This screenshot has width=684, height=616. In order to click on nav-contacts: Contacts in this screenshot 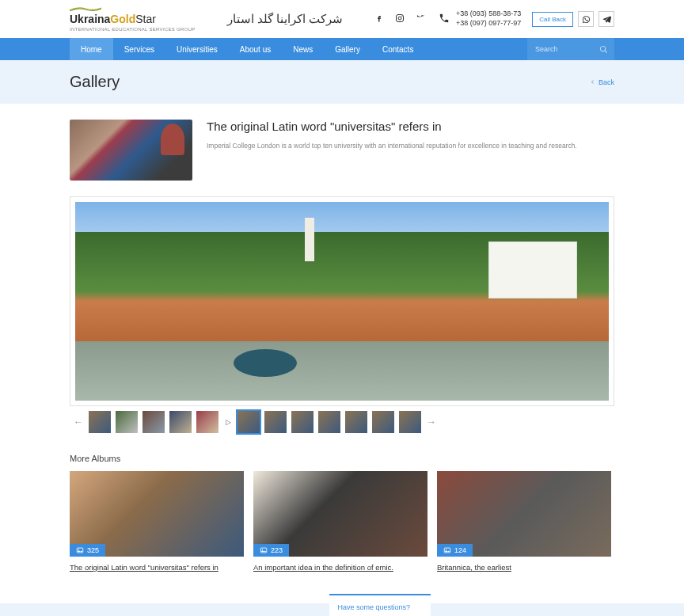, I will do `click(397, 49)`.